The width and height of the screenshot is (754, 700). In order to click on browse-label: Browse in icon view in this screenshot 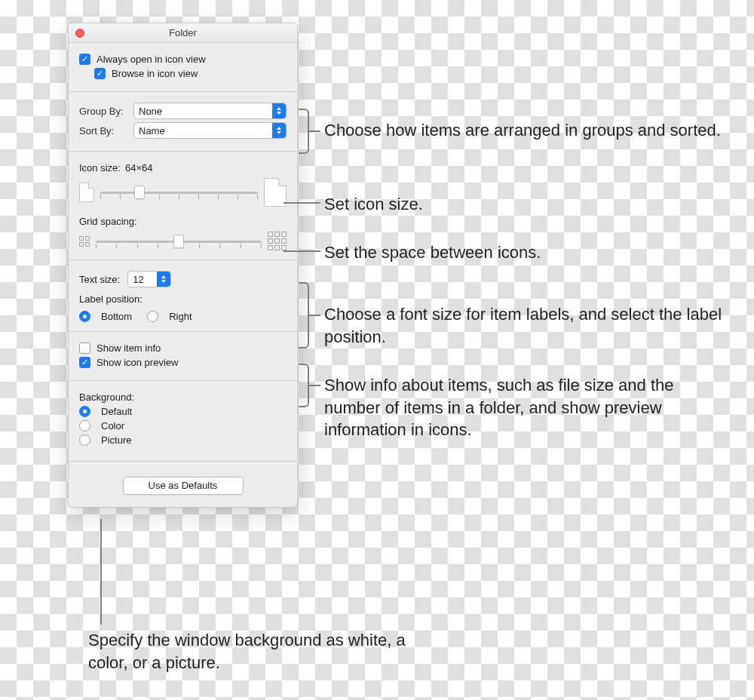, I will do `click(155, 74)`.